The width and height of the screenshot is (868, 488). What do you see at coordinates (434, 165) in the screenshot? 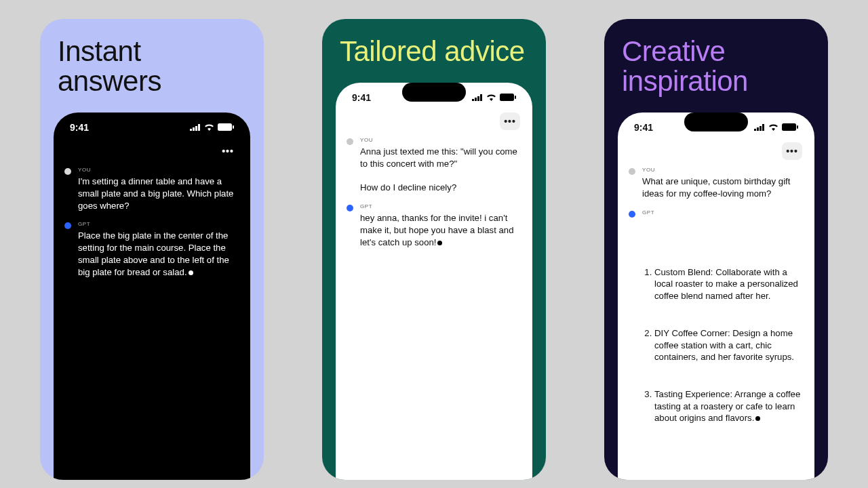
I see `message-you: YOU Anna just texted me this: "will you …` at bounding box center [434, 165].